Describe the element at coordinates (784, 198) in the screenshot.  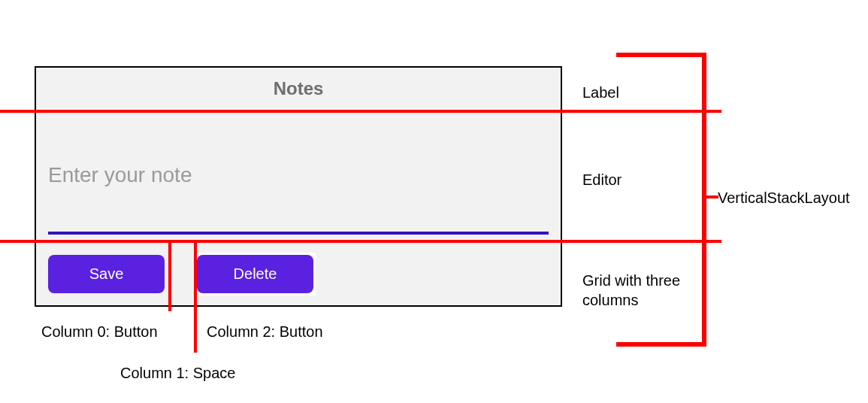
I see `annotation-vstack: VerticalStackLayout` at that location.